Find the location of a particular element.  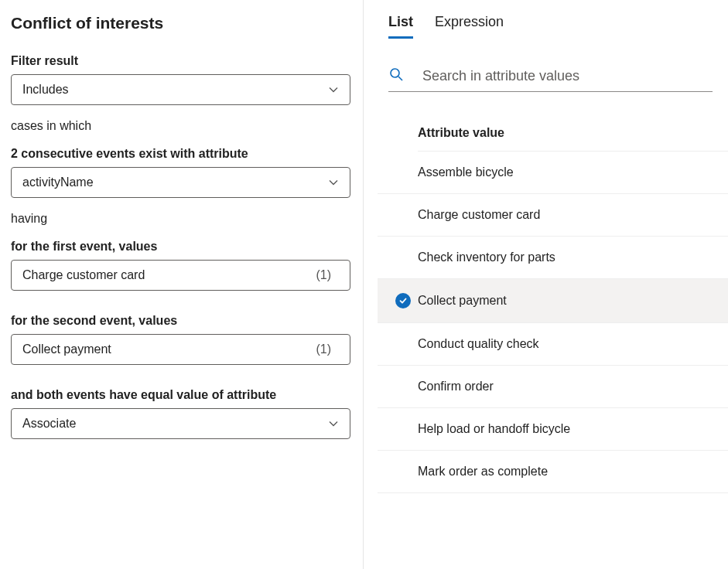

connector-cases-in-which: cases in which is located at coordinates (181, 126).